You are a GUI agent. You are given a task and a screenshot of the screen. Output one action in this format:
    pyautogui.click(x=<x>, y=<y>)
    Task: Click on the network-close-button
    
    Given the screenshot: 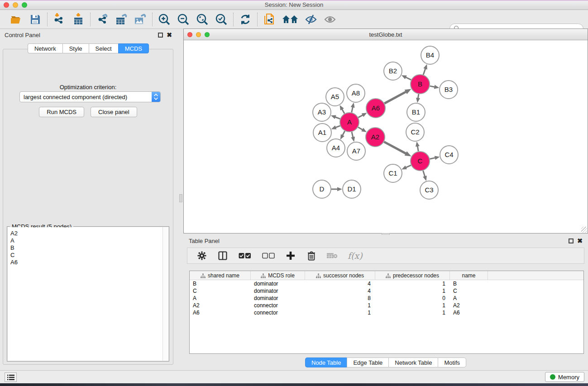 What is the action you would take?
    pyautogui.click(x=190, y=34)
    